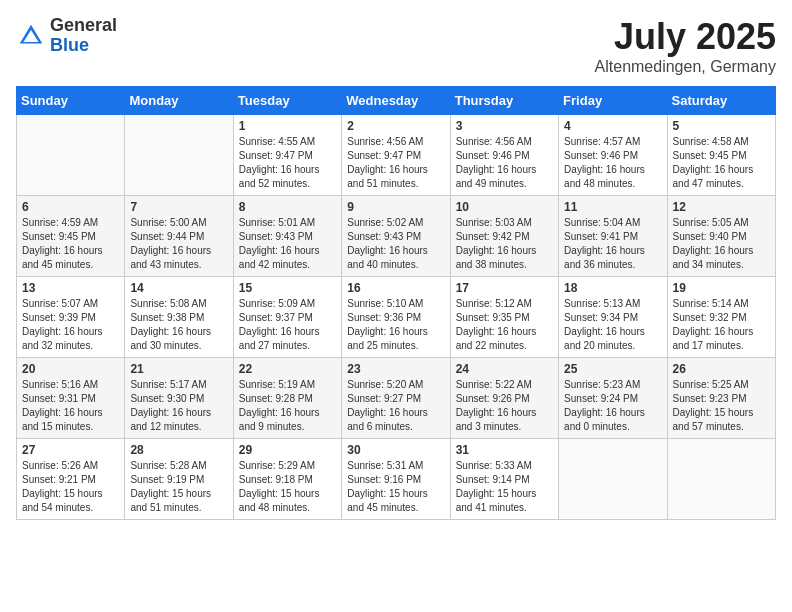 The image size is (792, 612). I want to click on calendar-cell: 16Sunrise: 5:10 AMSunset: 9:36 PMDayligh…, so click(396, 318).